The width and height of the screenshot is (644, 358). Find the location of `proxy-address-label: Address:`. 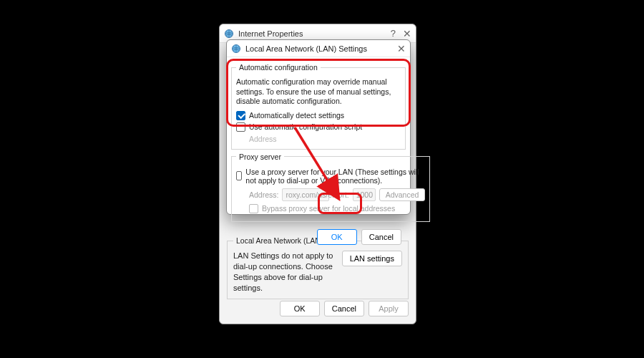

proxy-address-label: Address: is located at coordinates (263, 195).